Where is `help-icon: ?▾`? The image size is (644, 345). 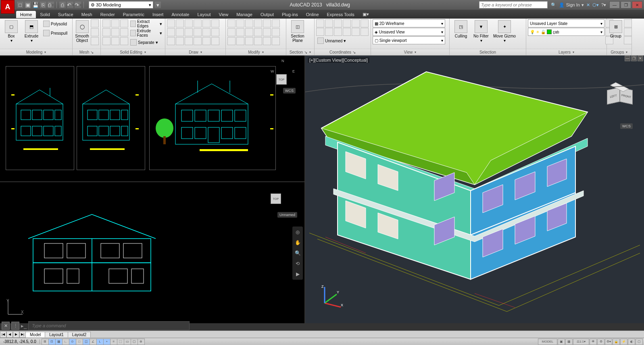 help-icon: ?▾ is located at coordinates (604, 5).